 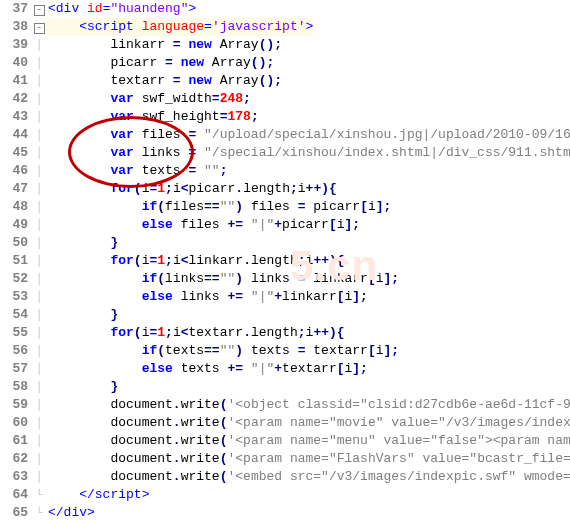 What do you see at coordinates (98, 495) in the screenshot?
I see `code-content: </script>` at bounding box center [98, 495].